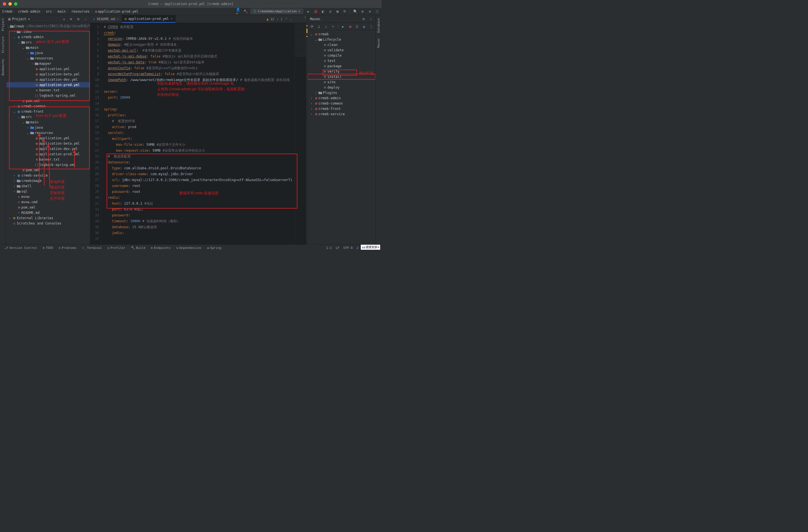 This screenshot has height=532, width=808. Describe the element at coordinates (48, 32) in the screenshot. I see `tree-item--idea: ›.idea` at that location.